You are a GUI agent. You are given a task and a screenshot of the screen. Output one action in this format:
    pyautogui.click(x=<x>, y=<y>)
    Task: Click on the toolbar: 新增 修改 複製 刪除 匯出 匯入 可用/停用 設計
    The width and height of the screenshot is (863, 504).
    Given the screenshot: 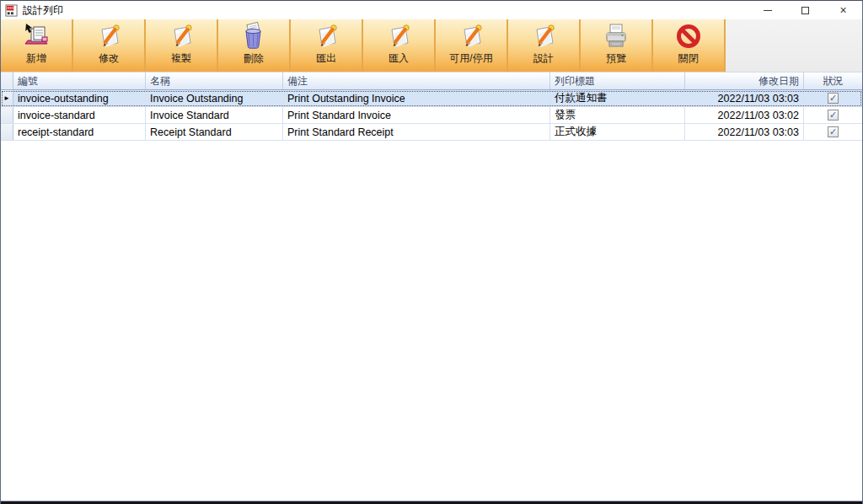 What is the action you would take?
    pyautogui.click(x=432, y=46)
    